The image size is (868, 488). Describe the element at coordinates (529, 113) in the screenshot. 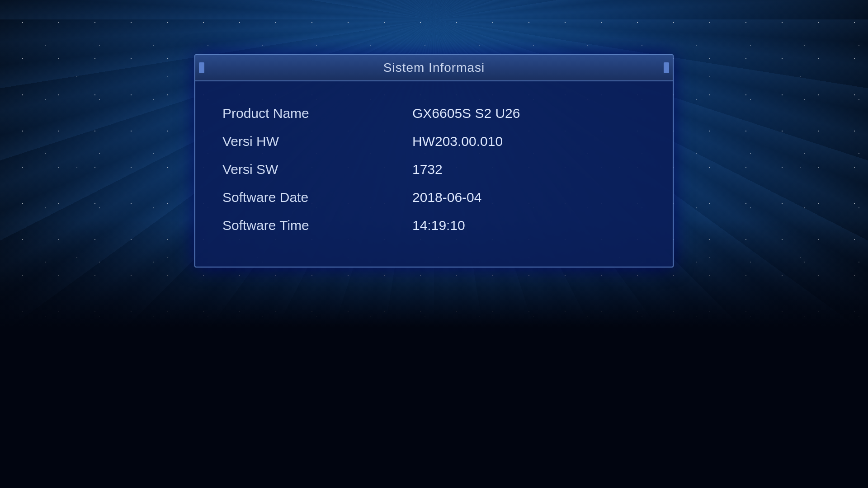

I see `row-value: GX6605S S2 U26` at that location.